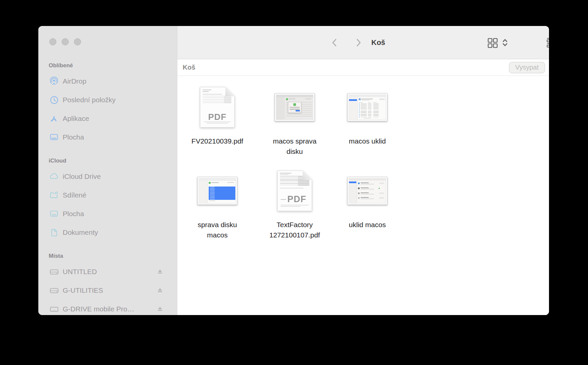 This screenshot has width=588, height=365. What do you see at coordinates (54, 195) in the screenshot?
I see `shared-folder-icon` at bounding box center [54, 195].